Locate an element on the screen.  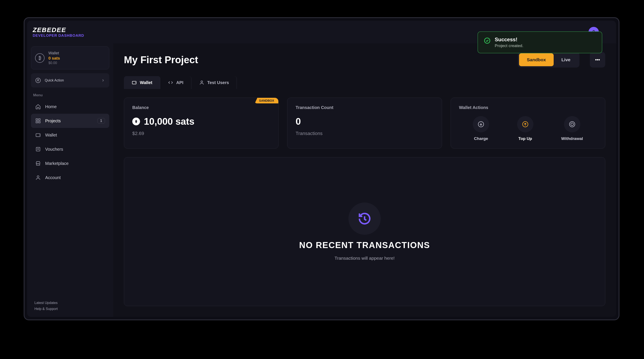
tx-count-header: Transaction Count is located at coordinates (364, 108).